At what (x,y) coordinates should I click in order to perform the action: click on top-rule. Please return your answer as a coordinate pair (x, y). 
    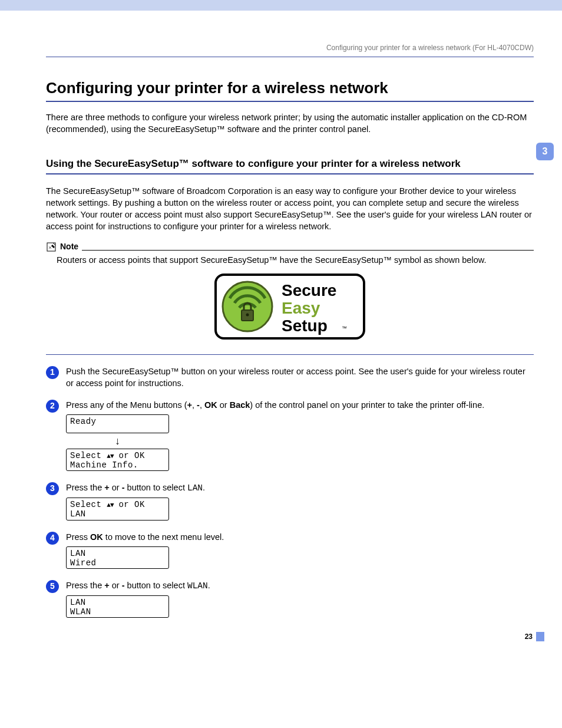
    Looking at the image, I should click on (290, 57).